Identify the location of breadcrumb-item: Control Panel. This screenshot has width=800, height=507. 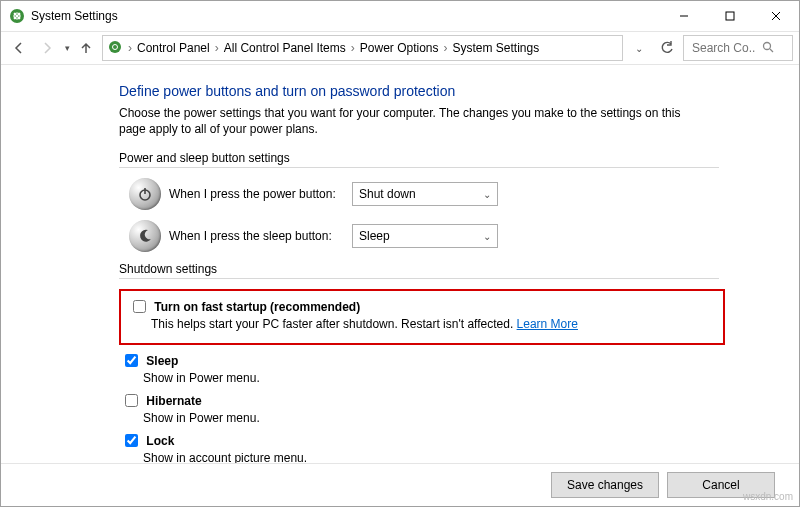
(174, 48).